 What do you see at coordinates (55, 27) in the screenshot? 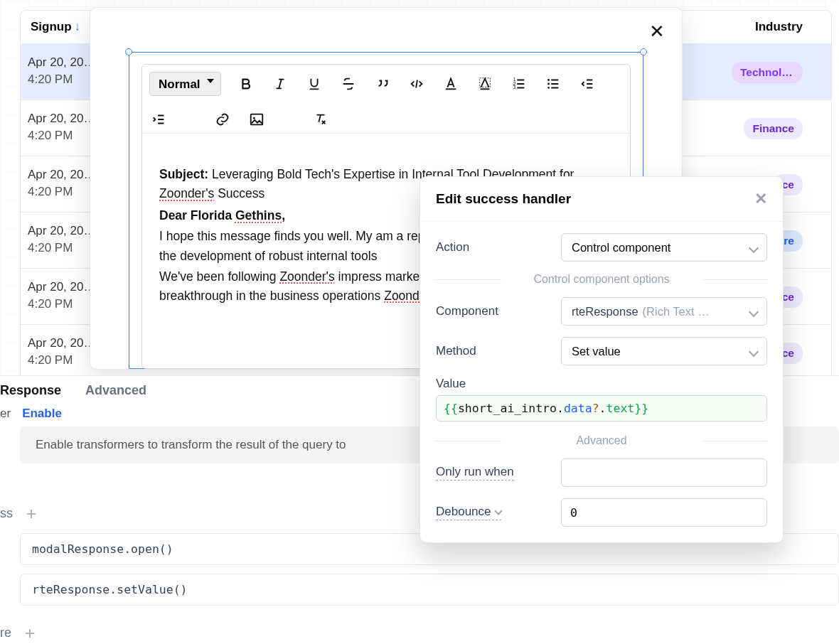
I see `column-header-signup: Signup ↓` at bounding box center [55, 27].